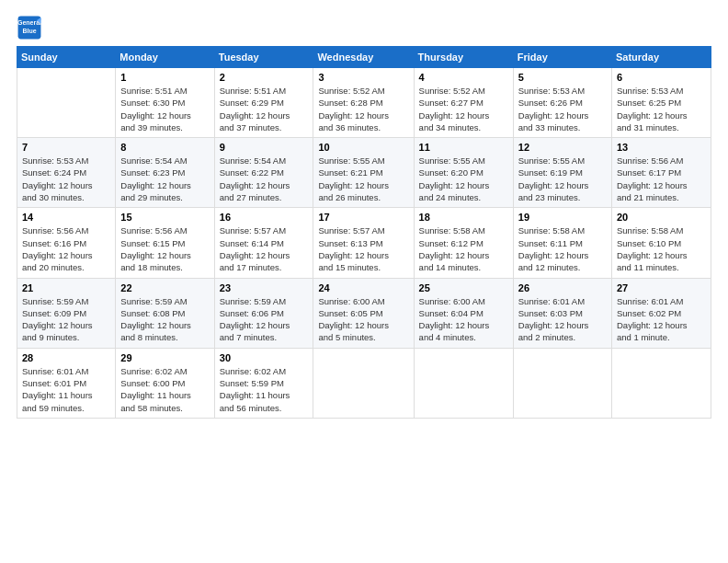 This screenshot has width=728, height=563. What do you see at coordinates (463, 178) in the screenshot?
I see `day-info: Sunrise: 5:55 AM Sunset: 6:20 PM Dayligh…` at bounding box center [463, 178].